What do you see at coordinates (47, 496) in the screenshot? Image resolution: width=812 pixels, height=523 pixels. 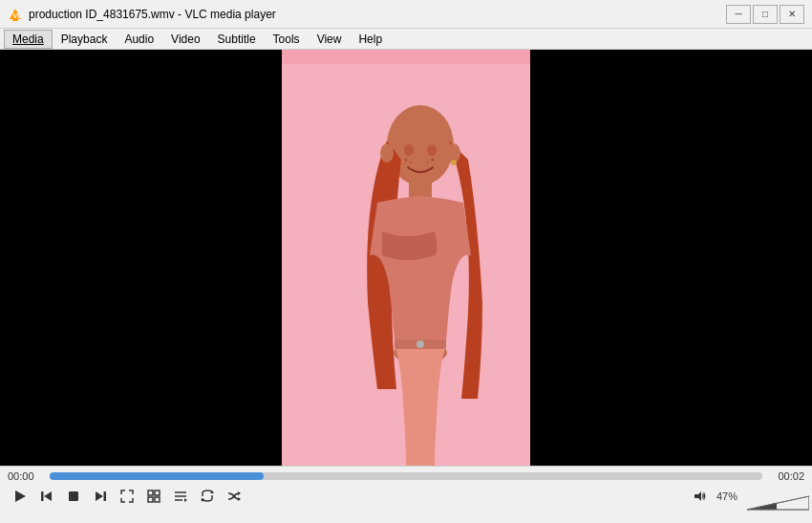 I see `previous-icon` at bounding box center [47, 496].